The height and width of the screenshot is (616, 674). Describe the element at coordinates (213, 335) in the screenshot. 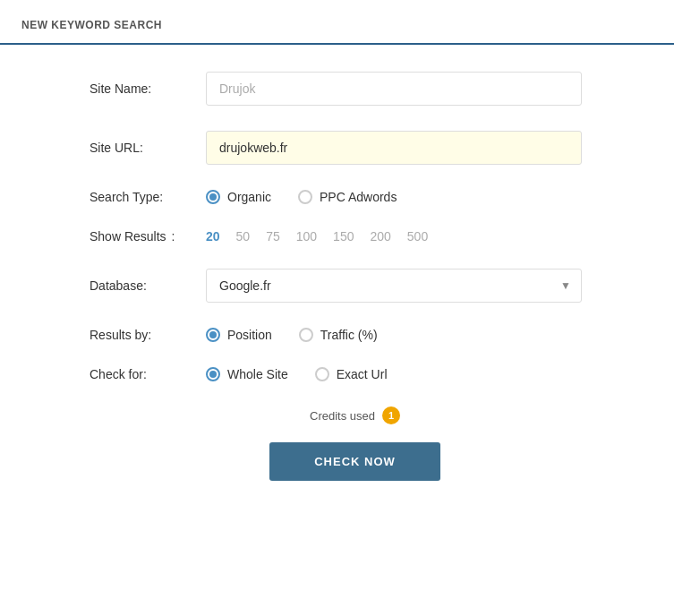

I see `results-by-position-radio` at that location.